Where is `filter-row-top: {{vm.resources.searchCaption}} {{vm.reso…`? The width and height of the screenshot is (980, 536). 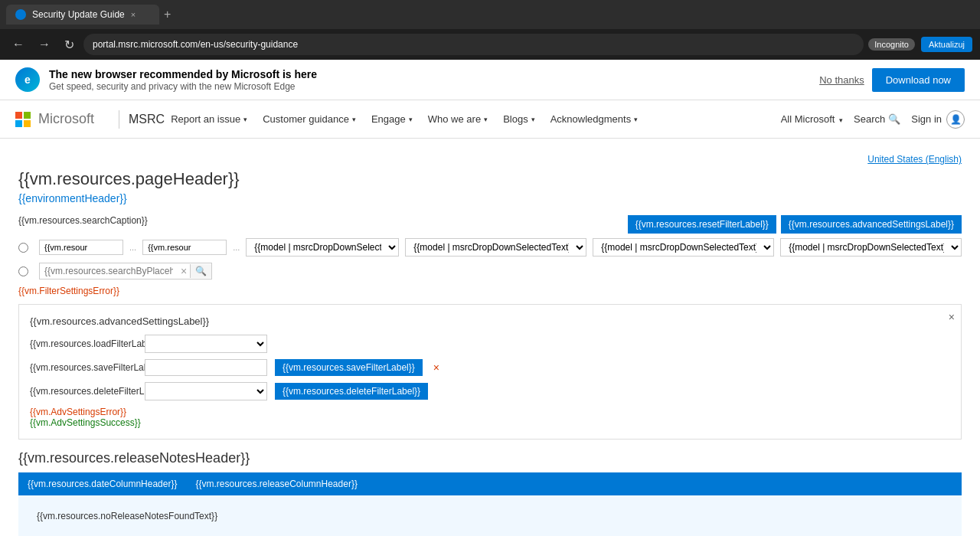
filter-row-top: {{vm.resources.searchCaption}} {{vm.reso… is located at coordinates (490, 224).